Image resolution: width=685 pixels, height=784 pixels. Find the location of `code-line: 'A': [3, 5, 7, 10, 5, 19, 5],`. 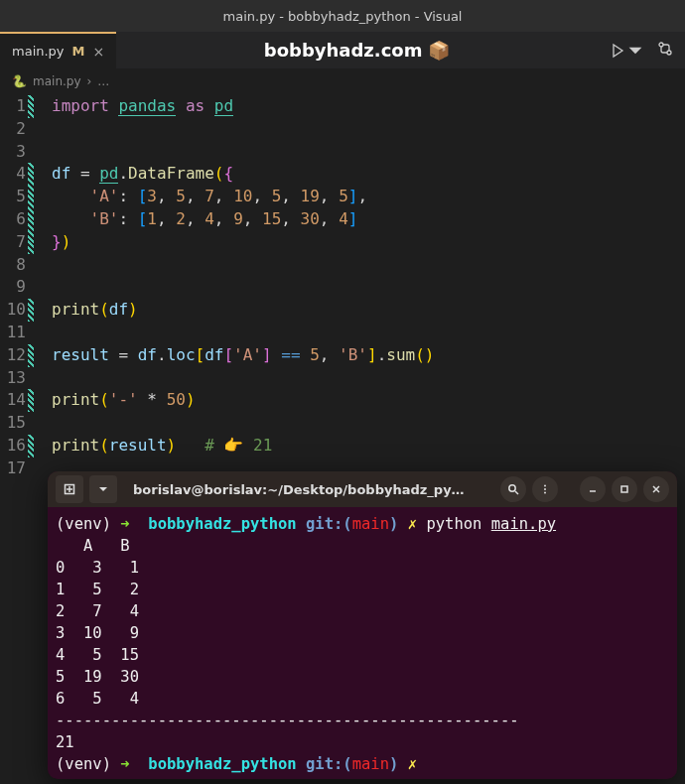

code-line: 'A': [3, 5, 7, 10, 5, 19, 5], is located at coordinates (368, 196).